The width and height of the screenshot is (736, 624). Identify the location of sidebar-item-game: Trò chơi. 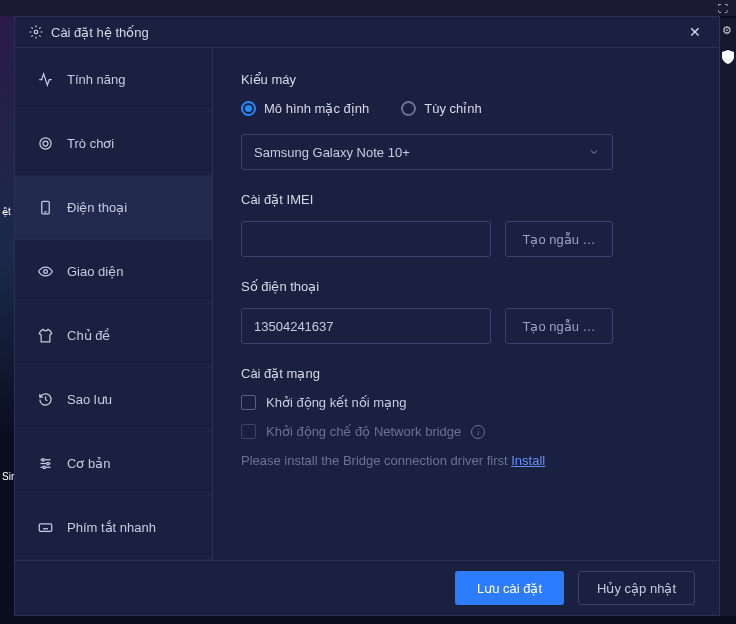
(114, 144).